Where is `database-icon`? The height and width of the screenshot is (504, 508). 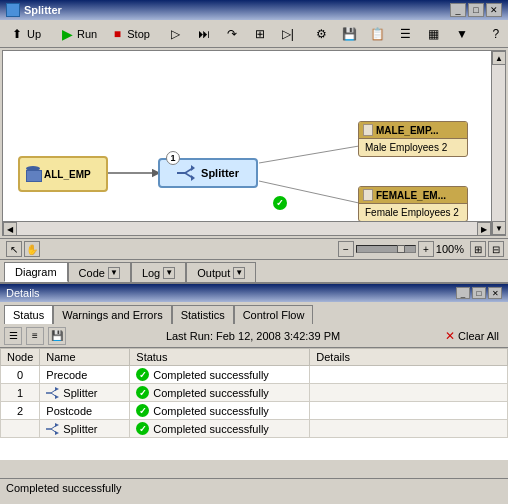 database-icon is located at coordinates (33, 174).